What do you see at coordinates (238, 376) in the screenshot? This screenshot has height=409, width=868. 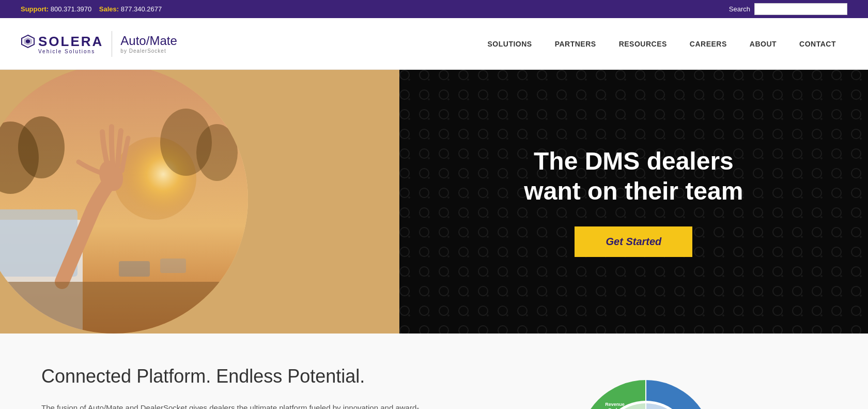 I see `content-title: Connected Platform. Endless Potential.` at bounding box center [238, 376].